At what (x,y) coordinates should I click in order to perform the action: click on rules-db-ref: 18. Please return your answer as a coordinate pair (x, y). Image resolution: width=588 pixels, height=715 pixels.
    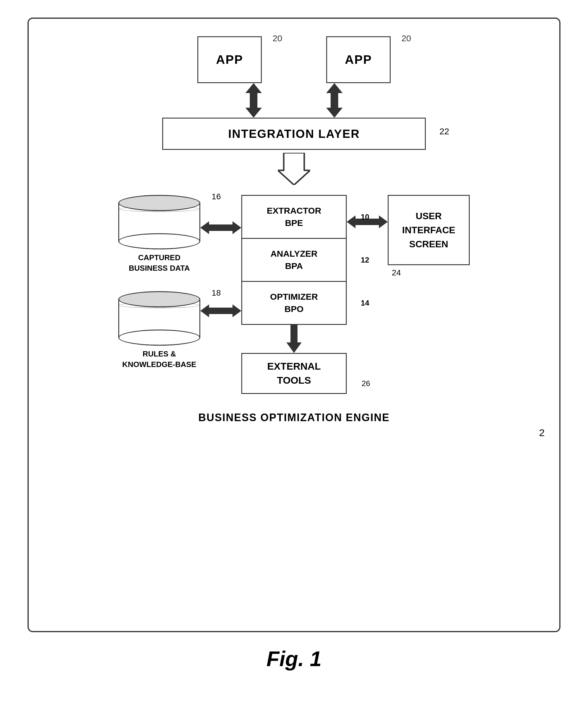
    Looking at the image, I should click on (216, 293).